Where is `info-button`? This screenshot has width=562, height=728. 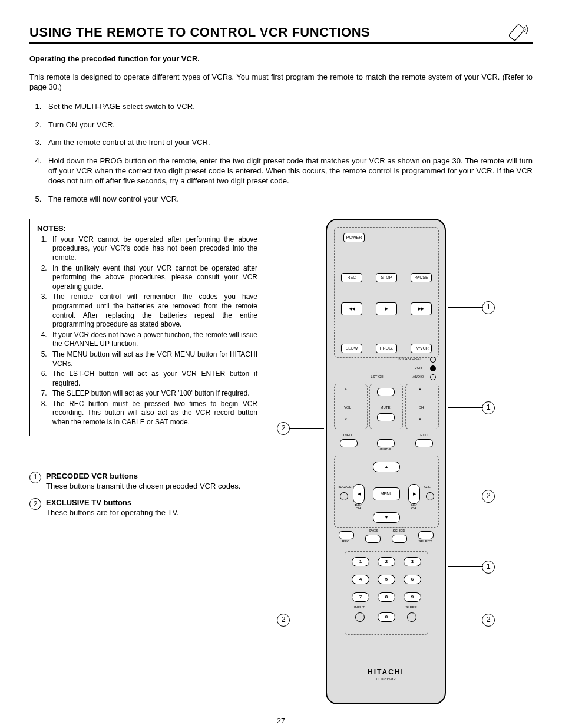 info-button is located at coordinates (349, 443).